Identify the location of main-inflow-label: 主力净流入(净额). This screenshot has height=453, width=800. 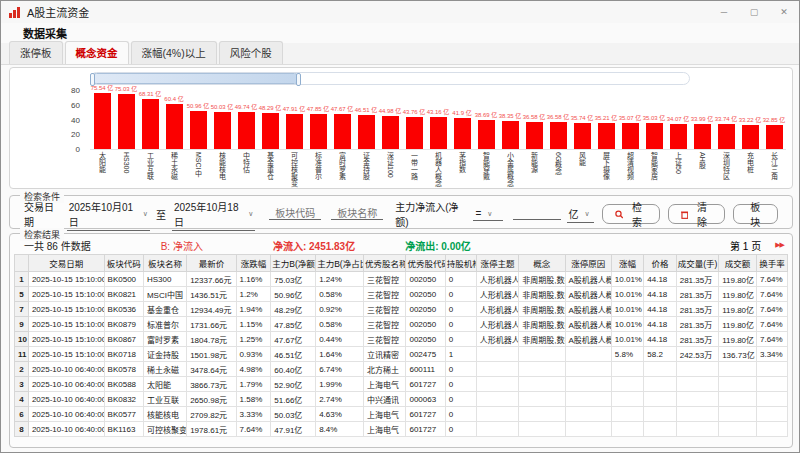
(432, 214).